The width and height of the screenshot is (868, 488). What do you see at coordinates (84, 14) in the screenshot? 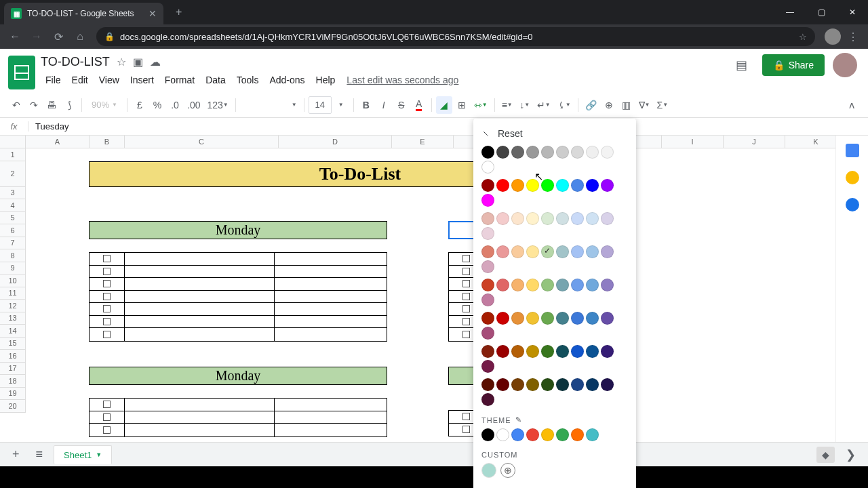
I see `browser-tab: ▦ TO-DO-LIST - Google Sheets ✕` at bounding box center [84, 14].